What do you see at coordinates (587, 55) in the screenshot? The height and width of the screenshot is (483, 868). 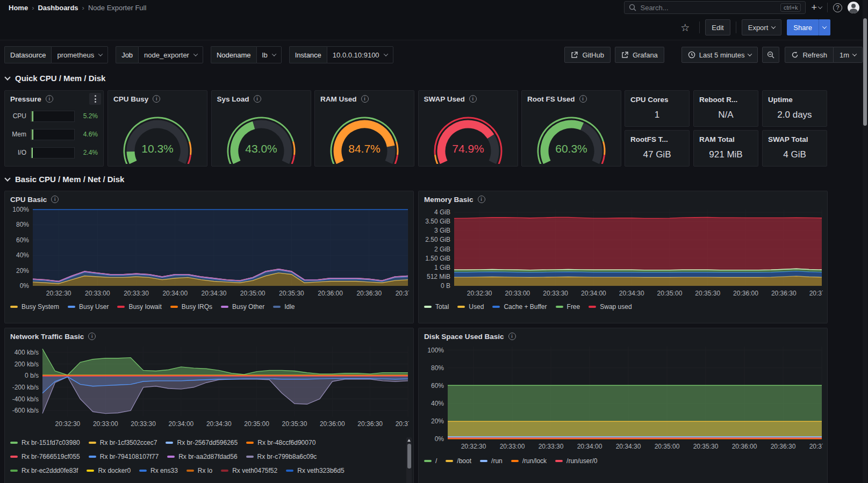 I see `github-link-button: GitHub` at bounding box center [587, 55].